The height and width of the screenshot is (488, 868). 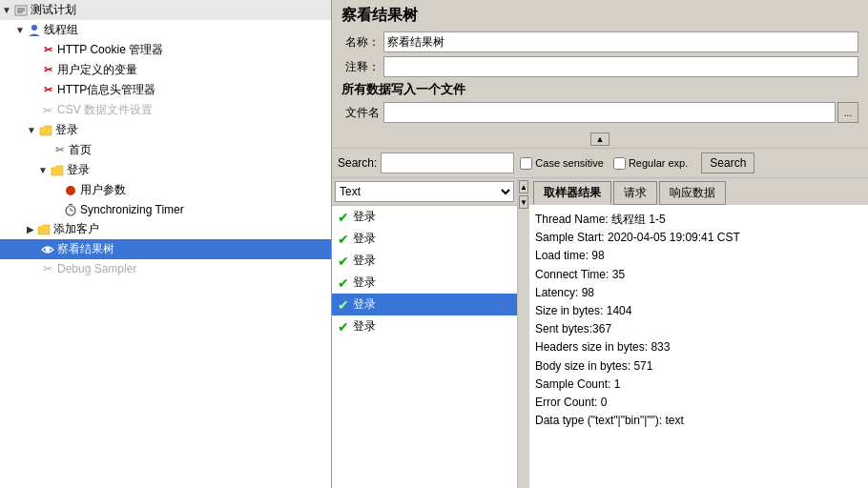 What do you see at coordinates (20, 30) in the screenshot?
I see `arrow-thread-group: ▼` at bounding box center [20, 30].